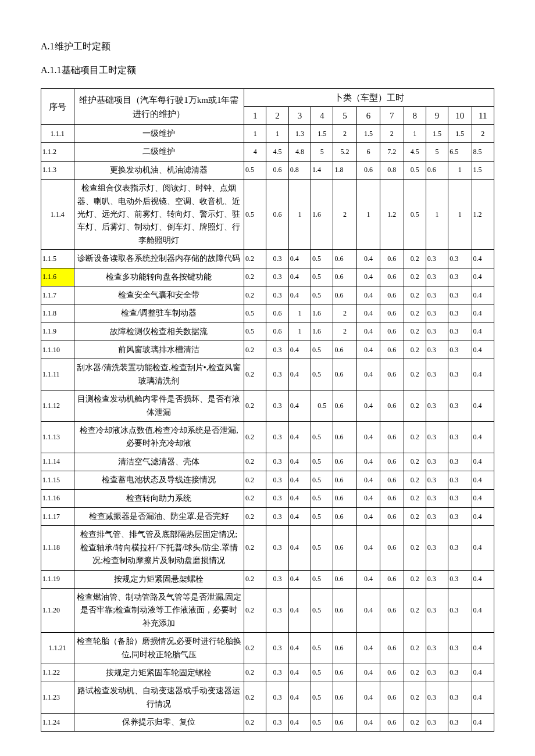 The image size is (535, 756). Describe the element at coordinates (58, 698) in the screenshot. I see `row-index: 1.1.23` at that location.